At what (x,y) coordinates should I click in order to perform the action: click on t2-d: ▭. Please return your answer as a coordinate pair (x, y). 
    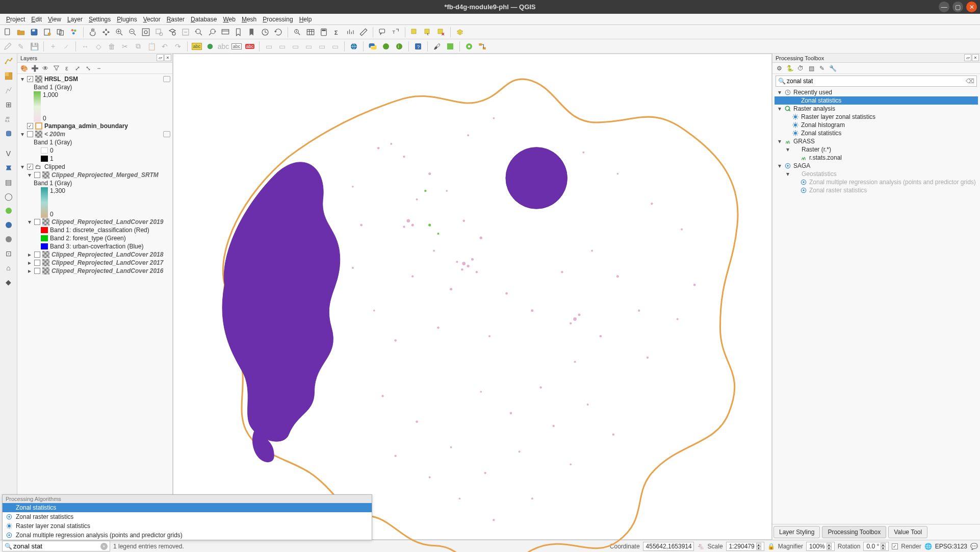
    Looking at the image, I should click on (308, 46).